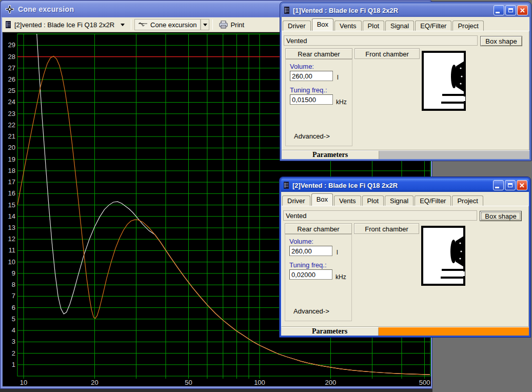  What do you see at coordinates (12, 102) in the screenshot?
I see `svg-text: 24` at bounding box center [12, 102].